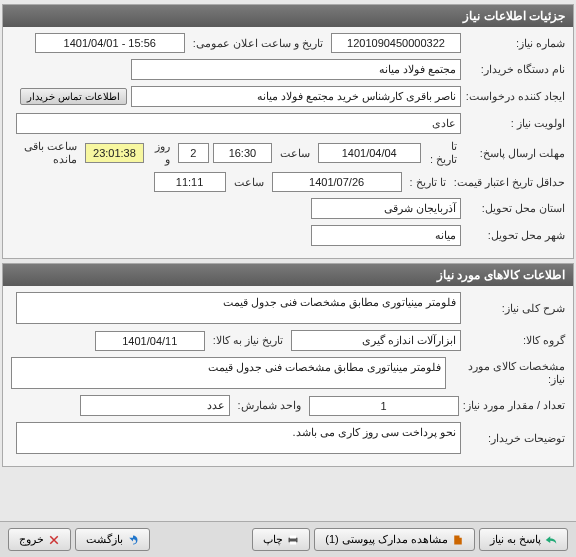  I want to click on spacer, so click(201, 540).